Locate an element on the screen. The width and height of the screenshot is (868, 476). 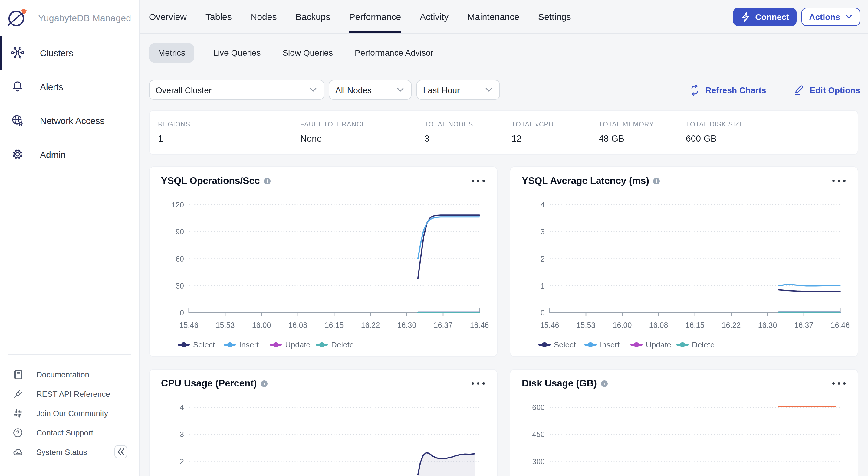
sidebar-footer-item-contact-support: Contact Support is located at coordinates (69, 432).